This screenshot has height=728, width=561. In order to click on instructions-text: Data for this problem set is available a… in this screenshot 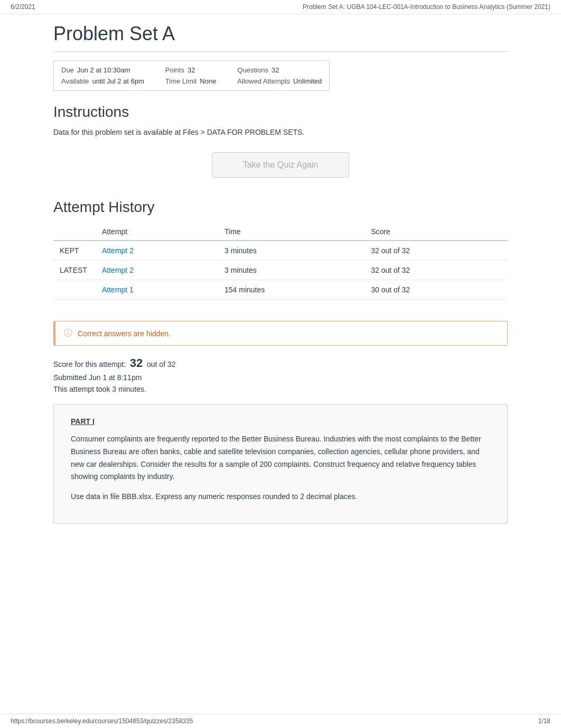, I will do `click(280, 132)`.